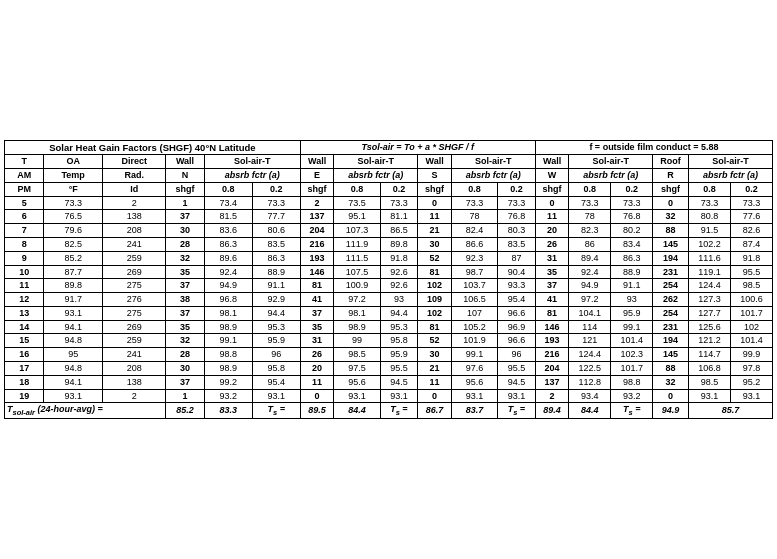 The image size is (777, 559). I want to click on table-cell: 92.4, so click(590, 272).